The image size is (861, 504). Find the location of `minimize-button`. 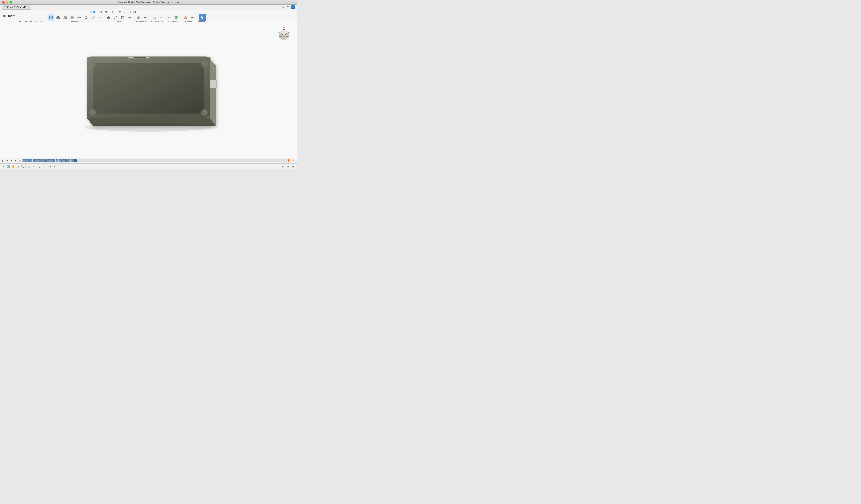

minimize-button is located at coordinates (7, 2).